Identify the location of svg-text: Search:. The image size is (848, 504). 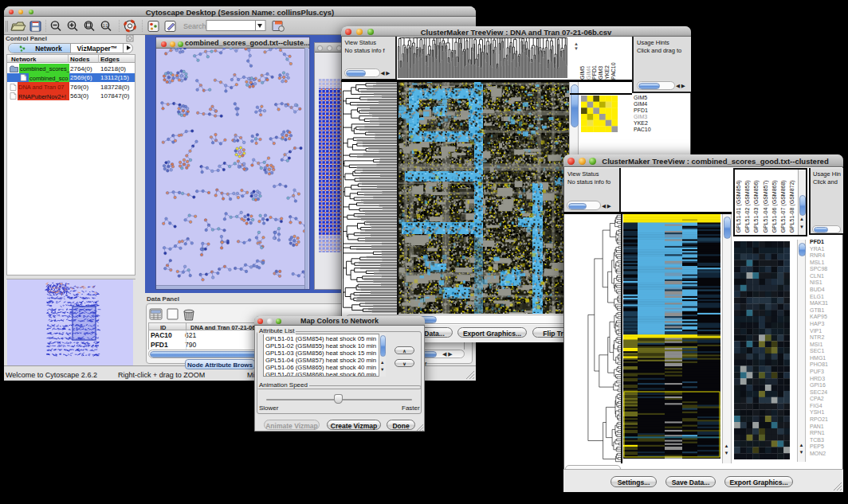
(196, 26).